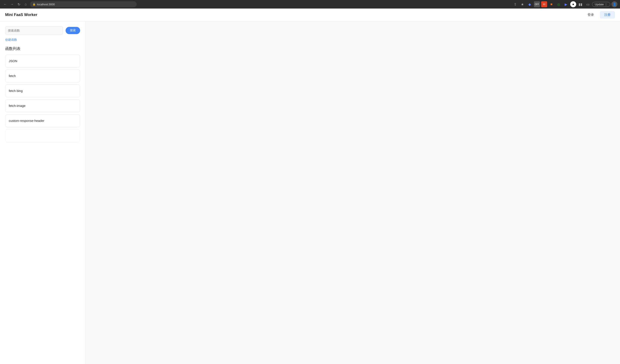 This screenshot has height=364, width=620. What do you see at coordinates (591, 15) in the screenshot?
I see `login-button: 登录` at bounding box center [591, 15].